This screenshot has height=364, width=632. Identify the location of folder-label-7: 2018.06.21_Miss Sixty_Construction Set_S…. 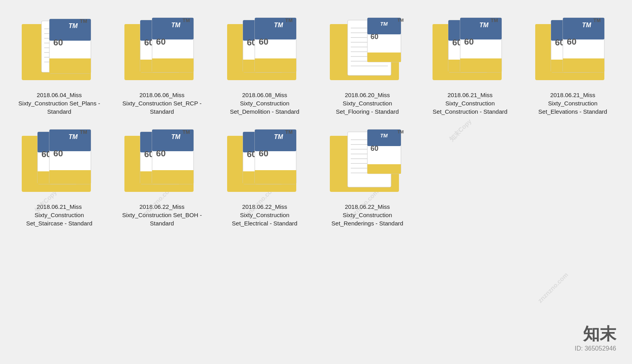
(59, 215).